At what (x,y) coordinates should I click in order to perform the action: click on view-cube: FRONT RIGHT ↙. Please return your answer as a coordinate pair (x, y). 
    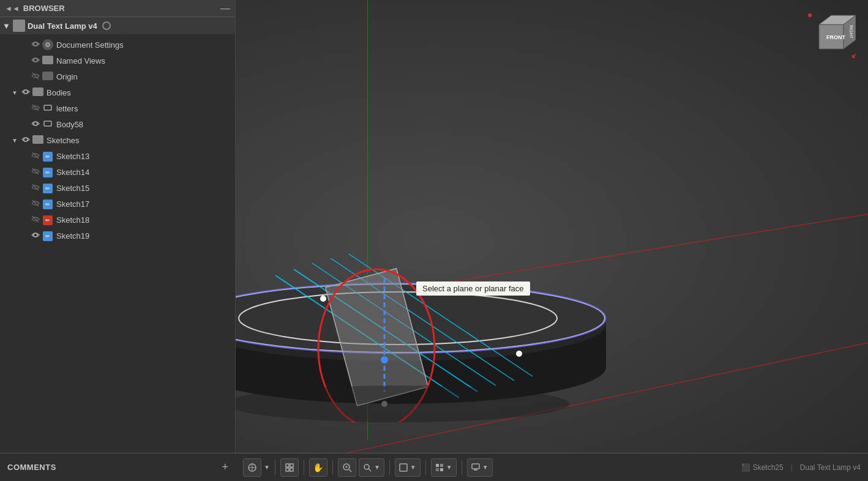
    Looking at the image, I should click on (831, 37).